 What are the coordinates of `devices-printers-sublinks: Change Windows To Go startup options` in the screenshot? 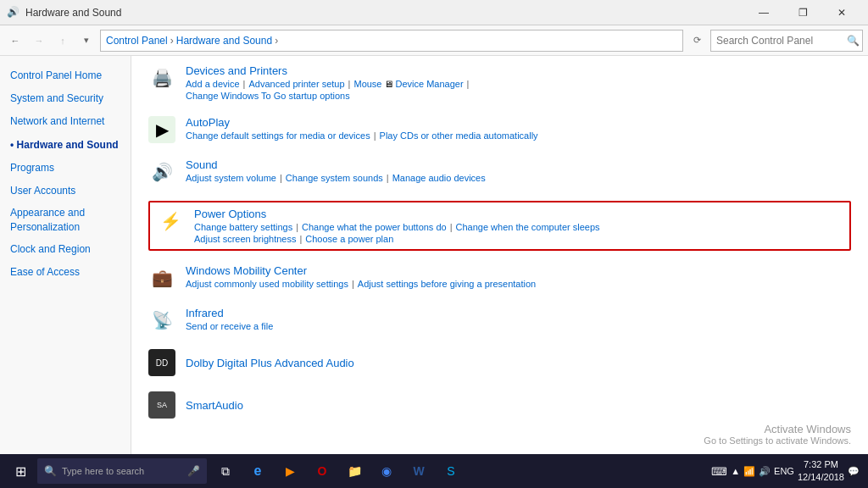 It's located at (328, 96).